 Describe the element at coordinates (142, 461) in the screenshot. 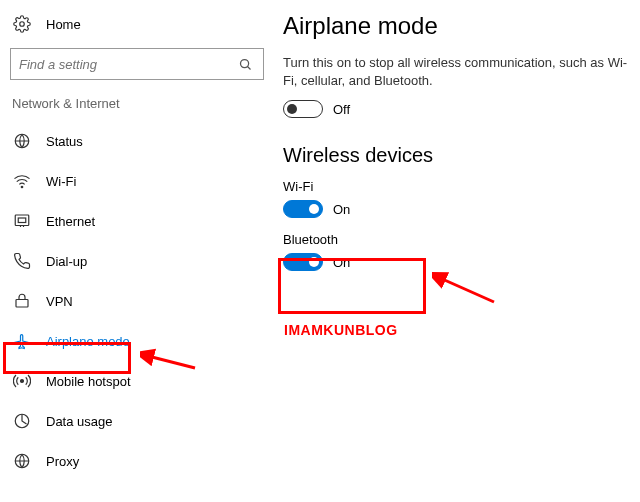

I see `sidebar-item-proxy: Proxy` at that location.